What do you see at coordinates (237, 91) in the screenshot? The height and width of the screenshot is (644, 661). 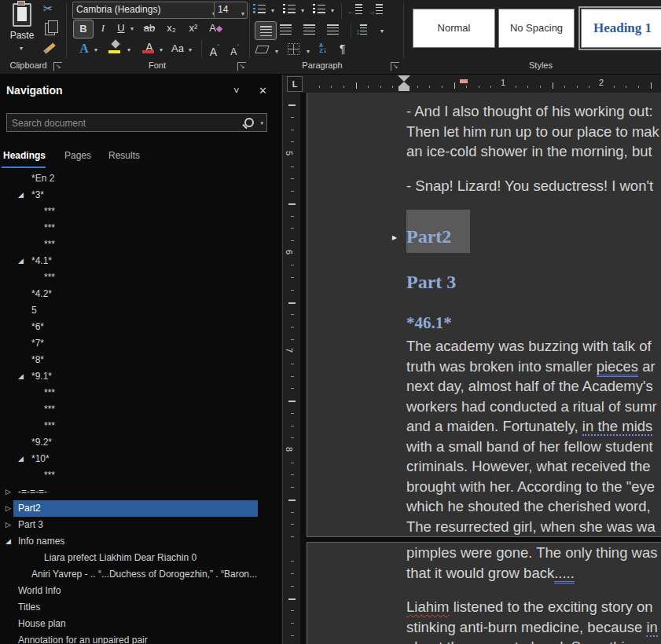 I see `chevron-down-icon: ˅` at bounding box center [237, 91].